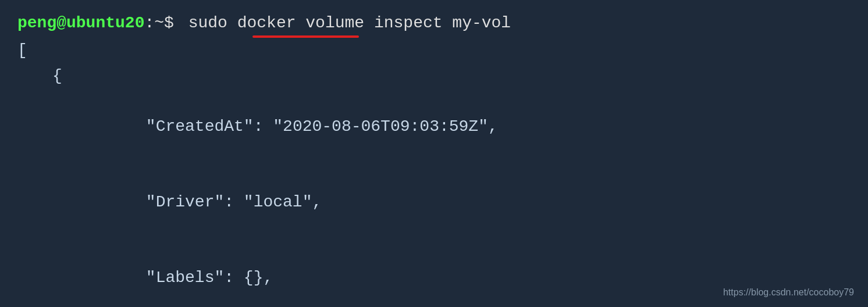  Describe the element at coordinates (264, 127) in the screenshot. I see `colon-createdat: :` at that location.